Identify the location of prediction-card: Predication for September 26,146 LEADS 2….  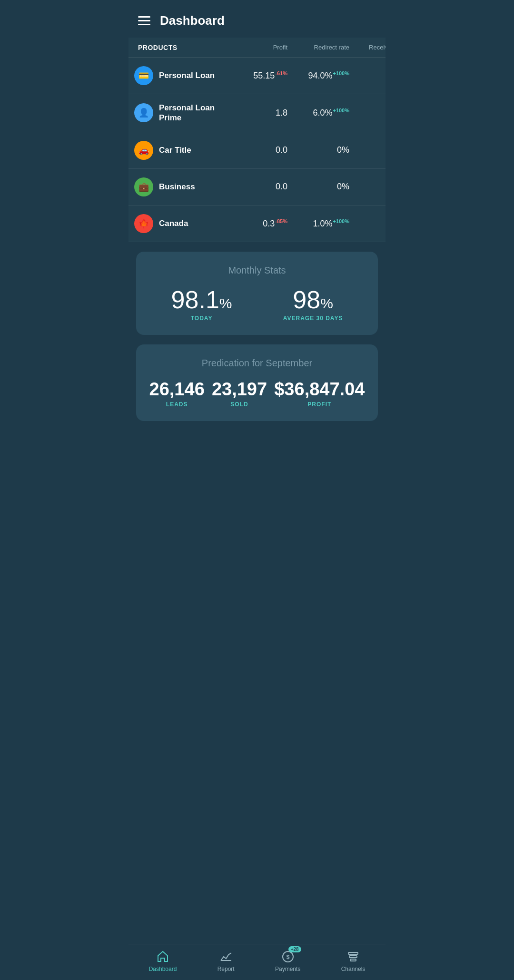
(257, 382).